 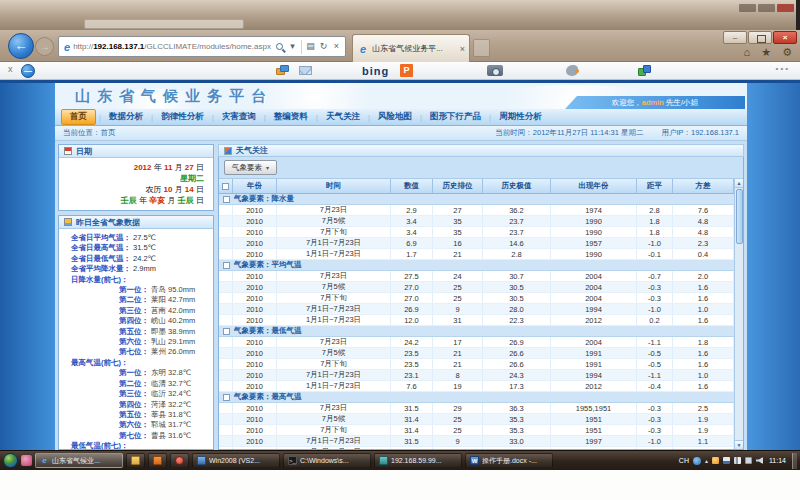 I want to click on column-header: 时间, so click(x=334, y=186).